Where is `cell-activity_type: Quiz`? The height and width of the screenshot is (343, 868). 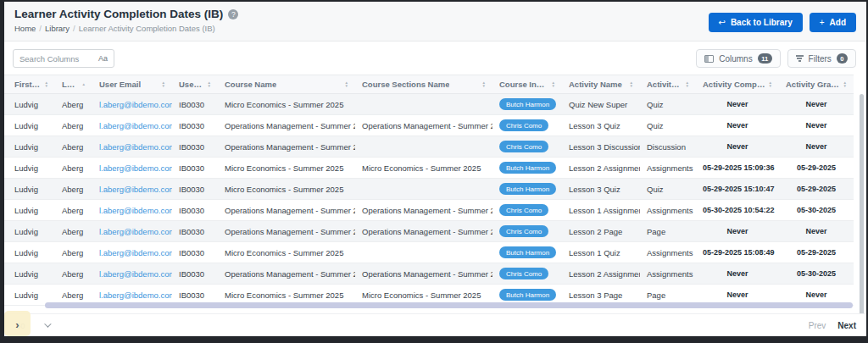
cell-activity_type: Quiz is located at coordinates (668, 125).